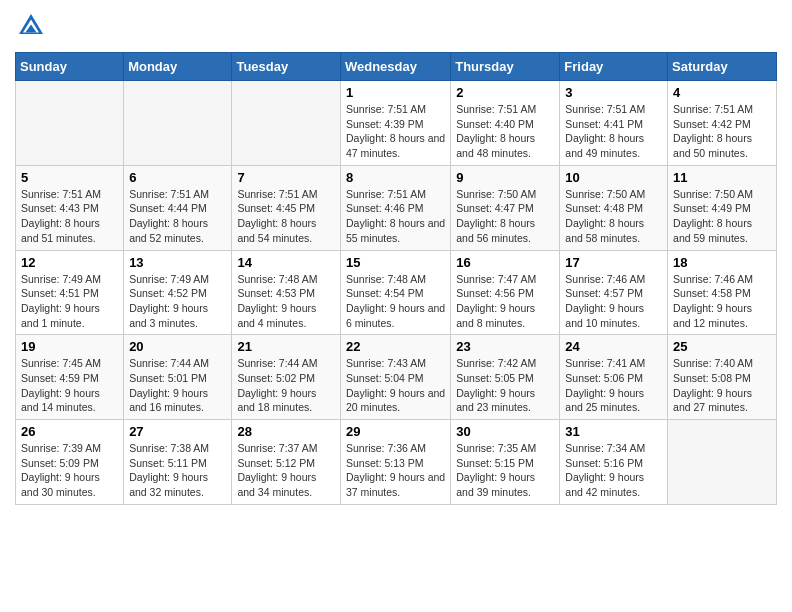  Describe the element at coordinates (506, 124) in the screenshot. I see `calendar-cell: 2Sunrise: 7:51 AM Sunset: 4:40 PM Daylig…` at that location.